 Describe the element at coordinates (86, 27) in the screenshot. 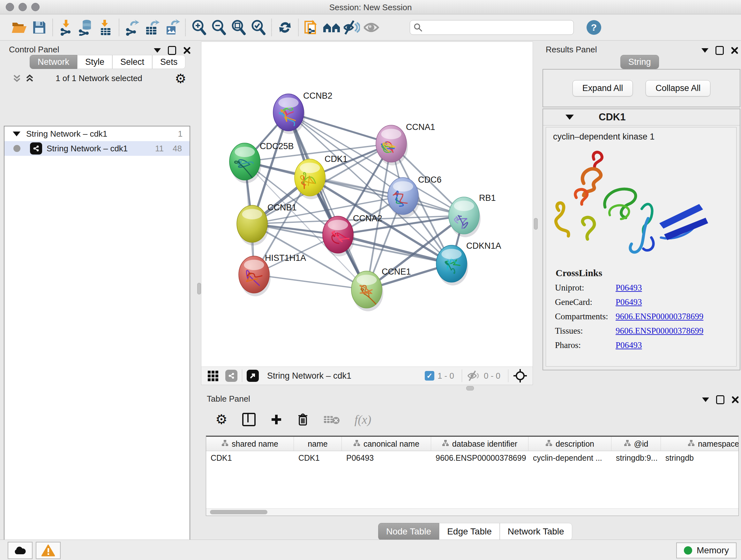

I see `import-database-button` at that location.